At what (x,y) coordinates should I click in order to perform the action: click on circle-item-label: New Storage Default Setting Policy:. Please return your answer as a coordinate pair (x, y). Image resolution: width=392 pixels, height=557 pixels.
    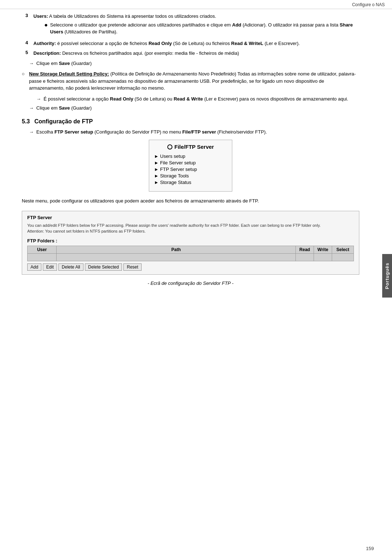
    Looking at the image, I should click on (69, 74).